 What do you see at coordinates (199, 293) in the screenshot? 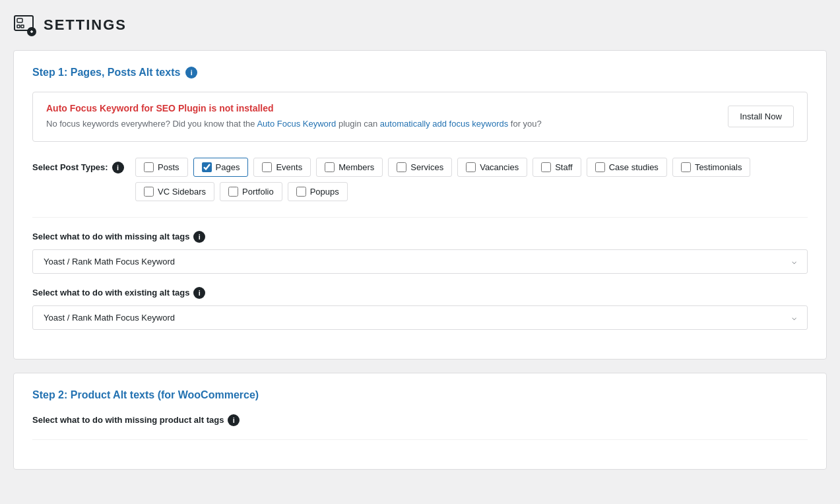
I see `existing-alt-info-icon: i` at bounding box center [199, 293].